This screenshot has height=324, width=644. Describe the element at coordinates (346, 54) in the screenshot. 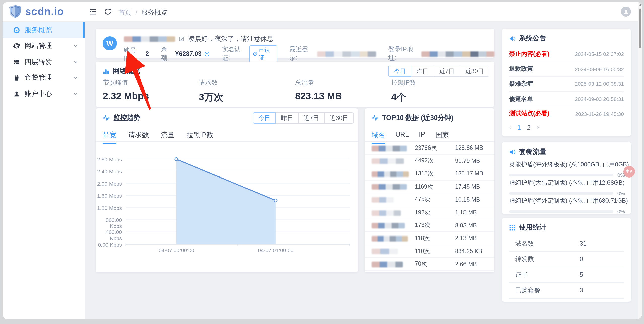

I see `redacted-last-login` at that location.